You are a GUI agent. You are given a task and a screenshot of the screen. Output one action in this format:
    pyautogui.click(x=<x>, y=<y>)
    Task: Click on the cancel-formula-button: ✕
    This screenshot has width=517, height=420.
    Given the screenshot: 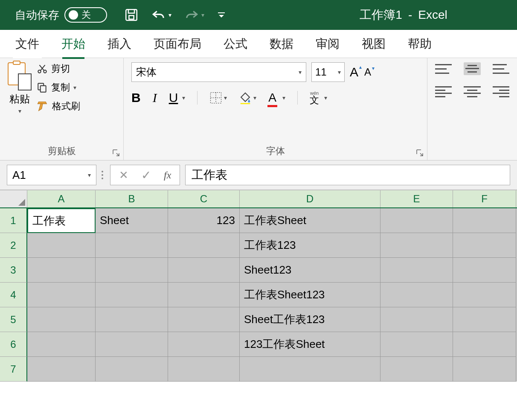 What is the action you would take?
    pyautogui.click(x=124, y=175)
    